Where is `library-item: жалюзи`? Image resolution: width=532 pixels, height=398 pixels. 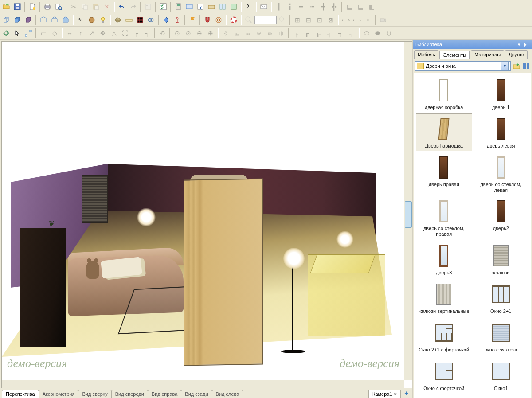 library-item: жалюзи is located at coordinates (501, 259).